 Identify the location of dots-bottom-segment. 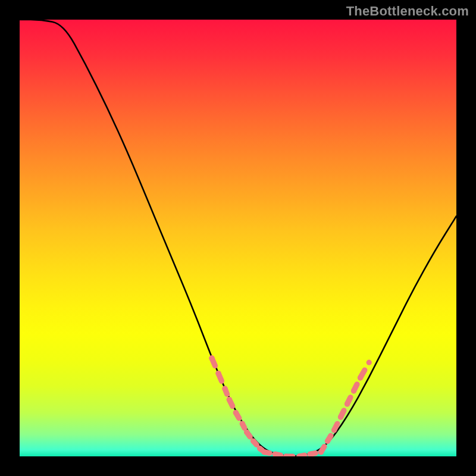
(293, 453).